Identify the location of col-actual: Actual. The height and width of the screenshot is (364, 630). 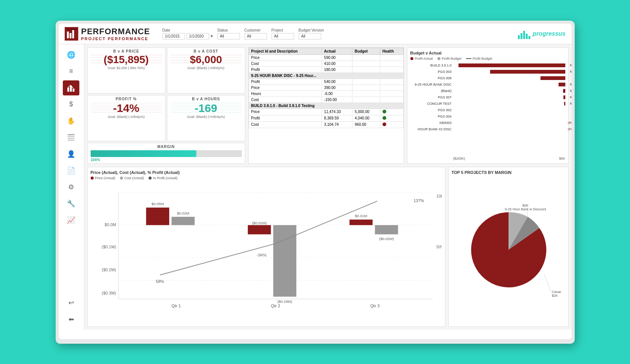
(337, 51).